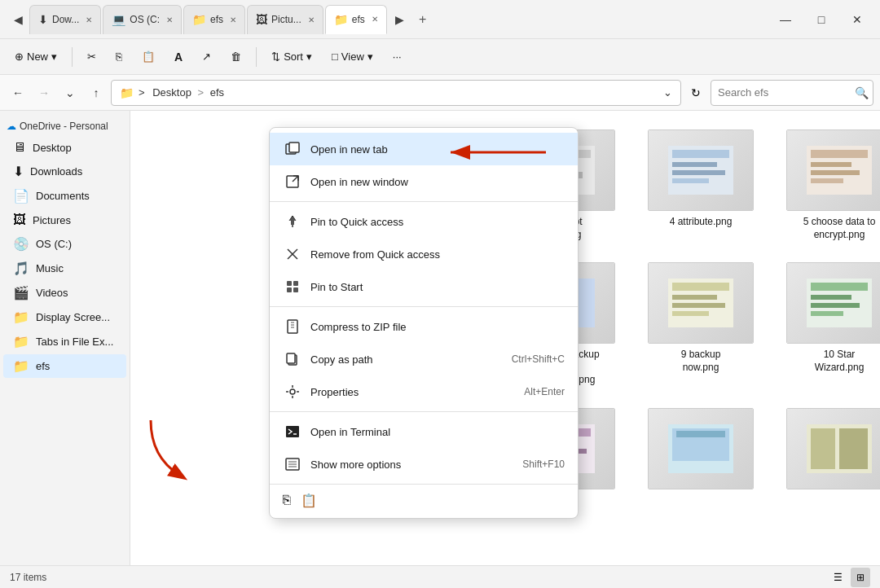 This screenshot has height=588, width=880. What do you see at coordinates (821, 20) in the screenshot?
I see `maximize-btn: □` at bounding box center [821, 20].